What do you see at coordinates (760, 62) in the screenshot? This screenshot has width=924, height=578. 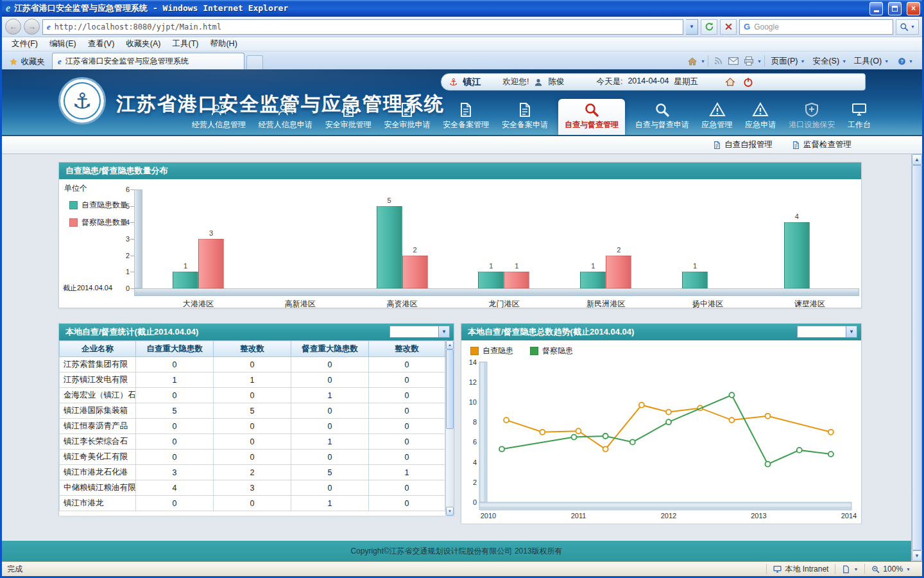 I see `print-dropdown-icon: ▼` at bounding box center [760, 62].